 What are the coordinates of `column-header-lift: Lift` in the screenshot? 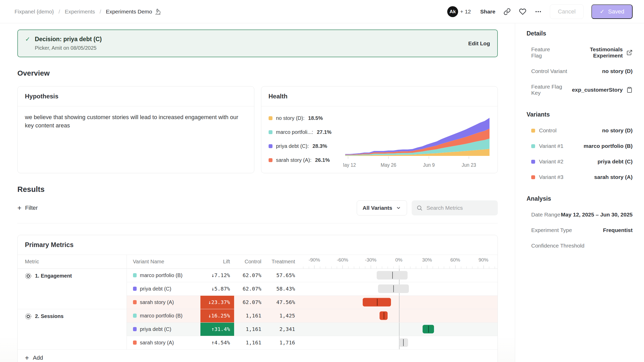 It's located at (217, 262).